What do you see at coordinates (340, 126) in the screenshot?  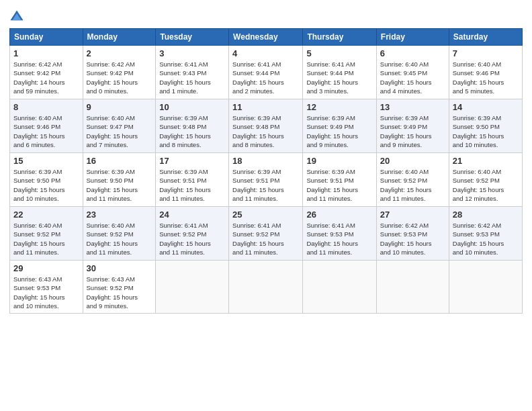 I see `day-cell: 12Sunrise: 6:39 AM Sunset: 9:49 PM Dayli…` at bounding box center [340, 126].